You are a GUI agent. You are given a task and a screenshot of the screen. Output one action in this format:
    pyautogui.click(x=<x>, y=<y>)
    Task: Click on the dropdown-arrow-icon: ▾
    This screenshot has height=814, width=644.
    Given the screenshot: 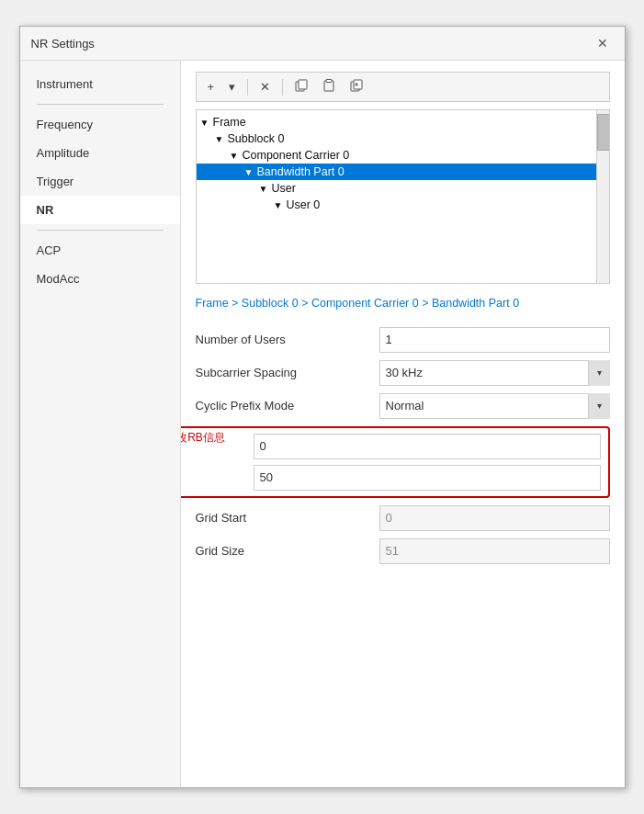 What is the action you would take?
    pyautogui.click(x=232, y=86)
    